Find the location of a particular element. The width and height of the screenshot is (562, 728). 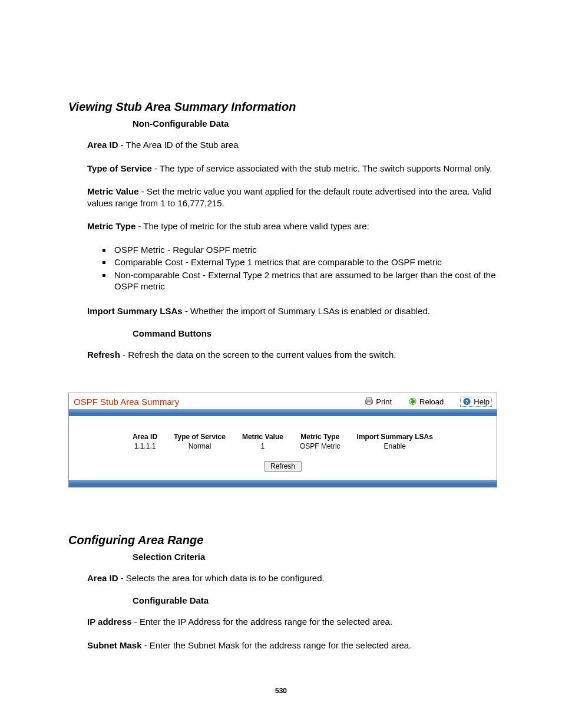

ip-label: IP address is located at coordinates (110, 621).